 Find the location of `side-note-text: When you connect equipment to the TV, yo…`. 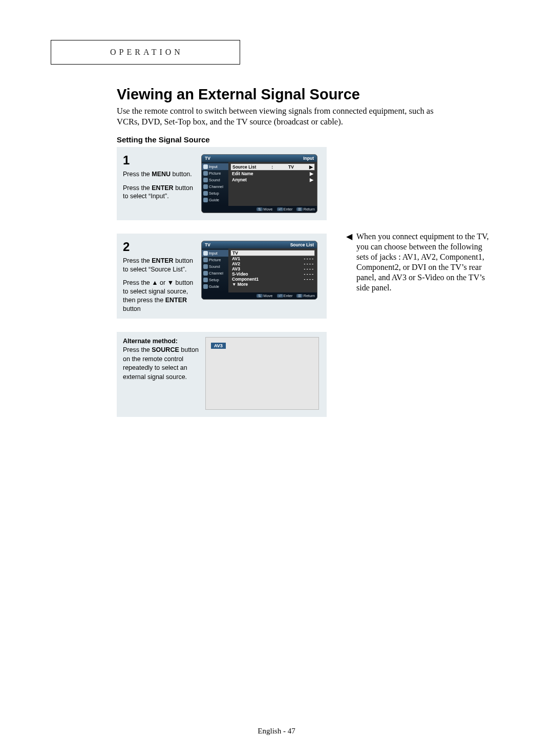

side-note-text: When you connect equipment to the TV, yo… is located at coordinates (426, 262).